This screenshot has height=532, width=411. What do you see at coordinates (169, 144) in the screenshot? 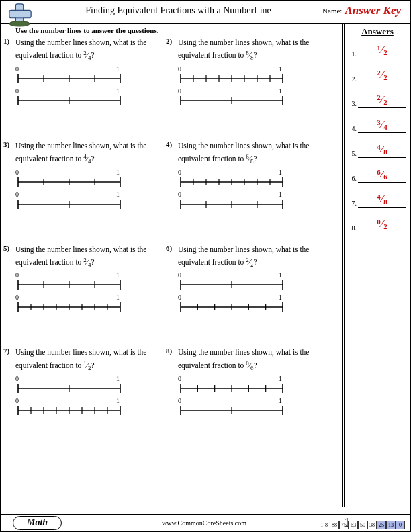
I see `problem-number: 4)` at bounding box center [169, 144].